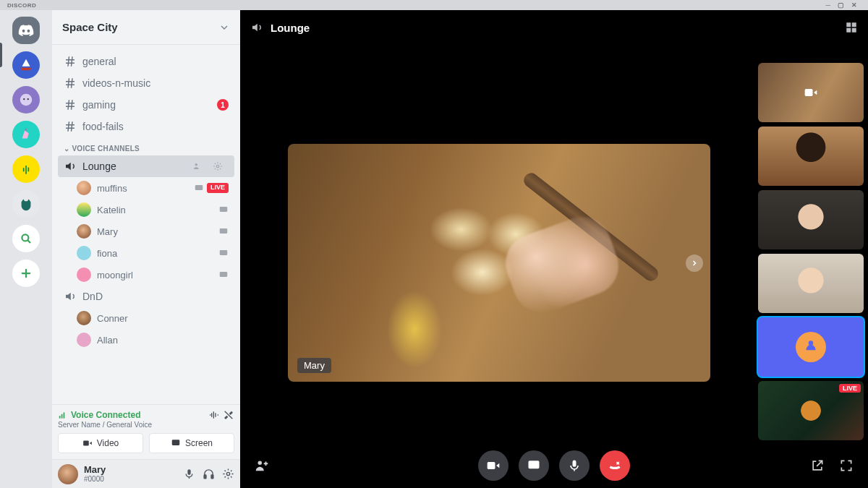 Image resolution: width=868 pixels, height=488 pixels. I want to click on stage-header: Lounge, so click(554, 27).